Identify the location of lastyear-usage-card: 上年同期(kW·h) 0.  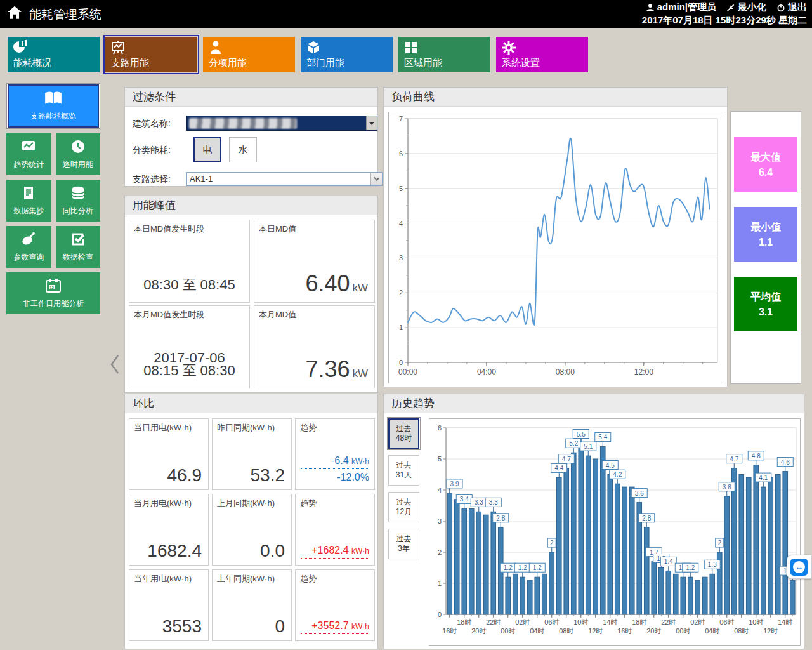
(252, 606).